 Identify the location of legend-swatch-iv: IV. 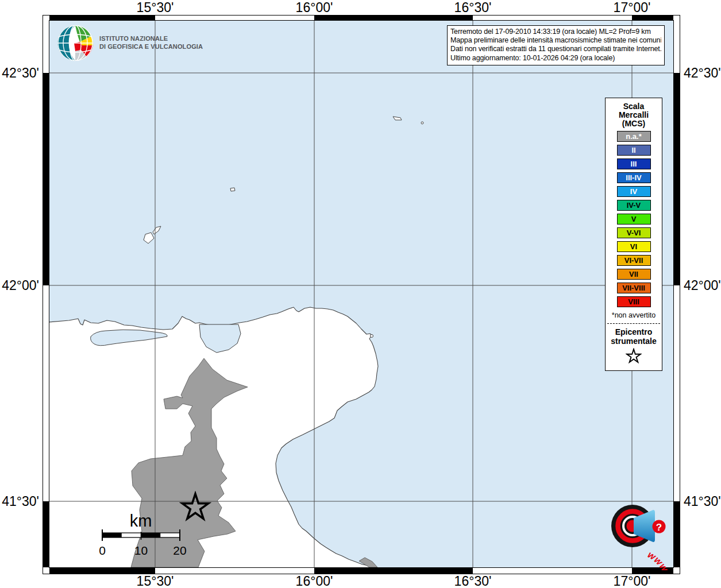
(634, 192).